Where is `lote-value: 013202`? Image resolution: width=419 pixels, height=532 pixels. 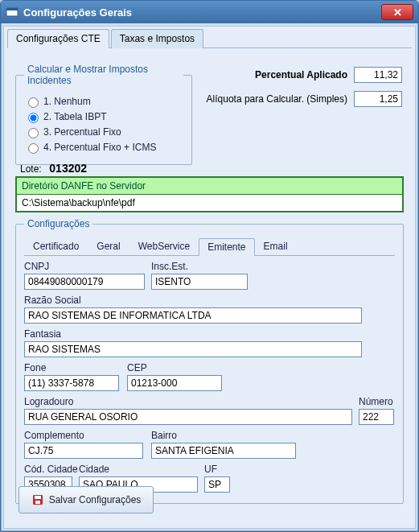 lote-value: 013202 is located at coordinates (68, 168).